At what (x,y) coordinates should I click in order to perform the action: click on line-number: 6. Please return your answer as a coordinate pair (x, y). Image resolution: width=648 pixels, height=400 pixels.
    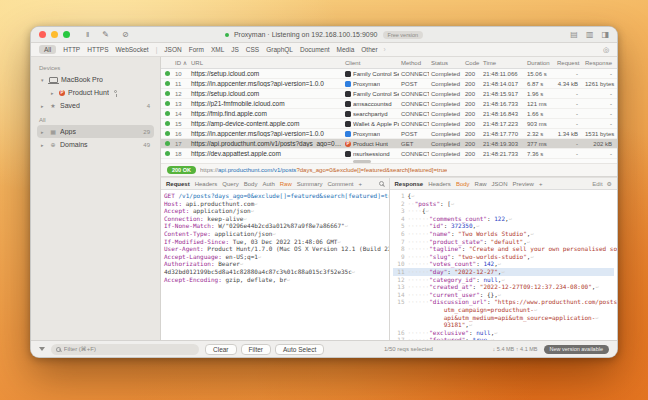
    Looking at the image, I should click on (399, 234).